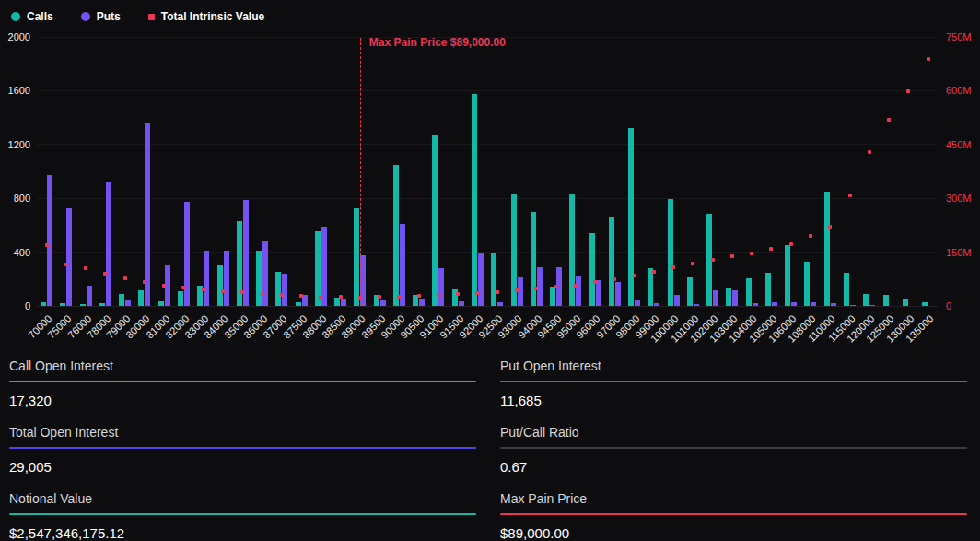 The image size is (980, 541). Describe the element at coordinates (341, 171) in the screenshot. I see `strike-group-88500: 88500` at that location.